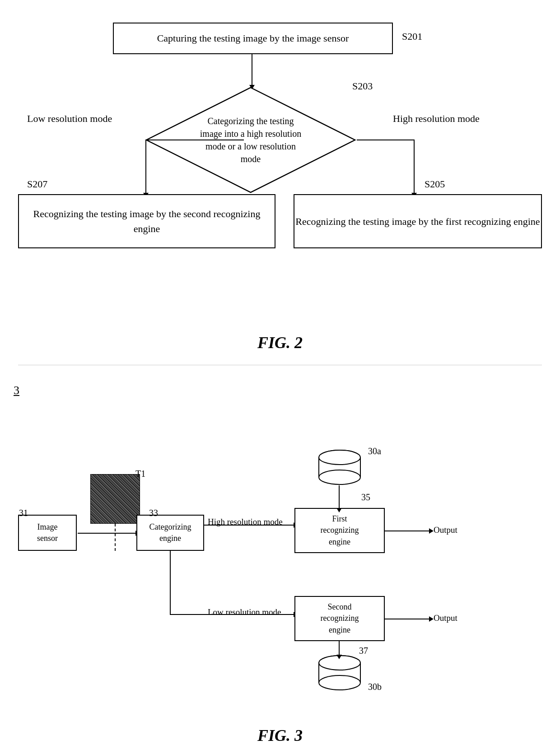 This screenshot has height=754, width=560. What do you see at coordinates (386, 140) in the screenshot?
I see `arrow-diamond-right-horiz` at bounding box center [386, 140].